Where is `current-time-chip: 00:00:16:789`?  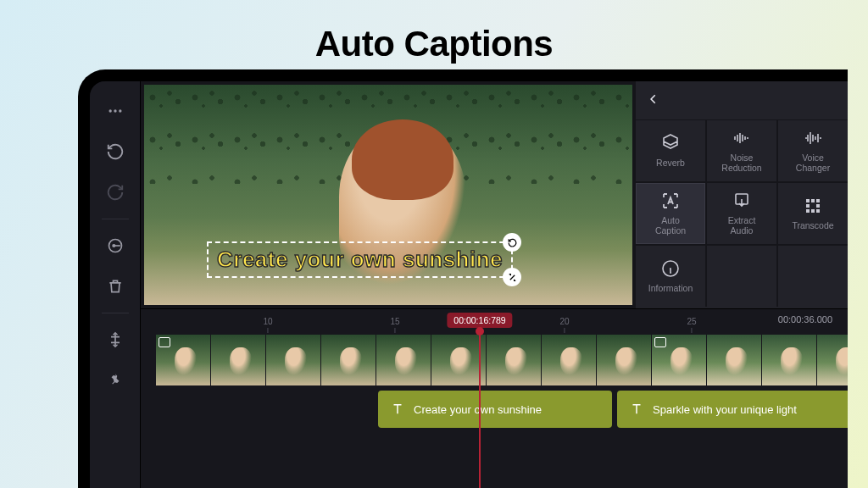 current-time-chip: 00:00:16:789 is located at coordinates (480, 320).